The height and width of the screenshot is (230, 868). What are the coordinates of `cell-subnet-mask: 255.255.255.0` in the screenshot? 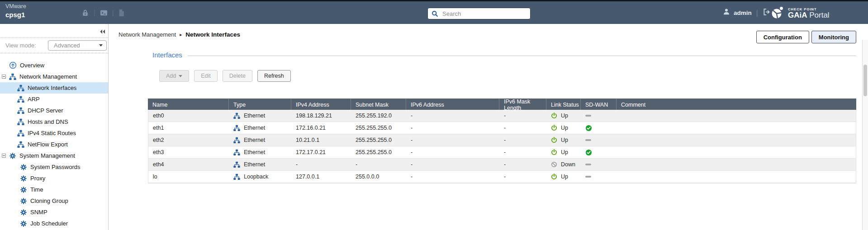 It's located at (379, 128).